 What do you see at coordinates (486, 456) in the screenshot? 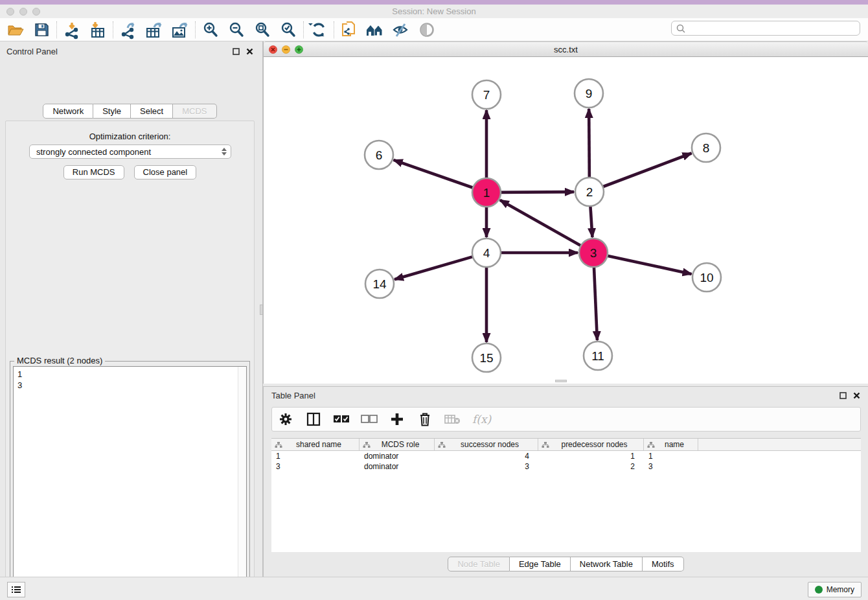
I see `cell-successor-nodes: 4` at bounding box center [486, 456].